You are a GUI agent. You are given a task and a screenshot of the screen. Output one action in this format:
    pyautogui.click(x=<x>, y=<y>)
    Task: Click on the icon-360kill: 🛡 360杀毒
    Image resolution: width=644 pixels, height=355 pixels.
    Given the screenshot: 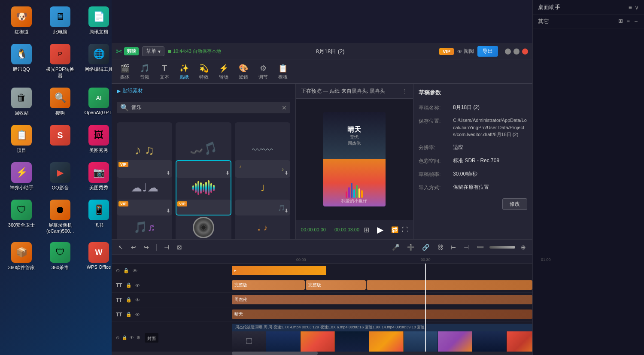 What is the action you would take?
    pyautogui.click(x=60, y=257)
    